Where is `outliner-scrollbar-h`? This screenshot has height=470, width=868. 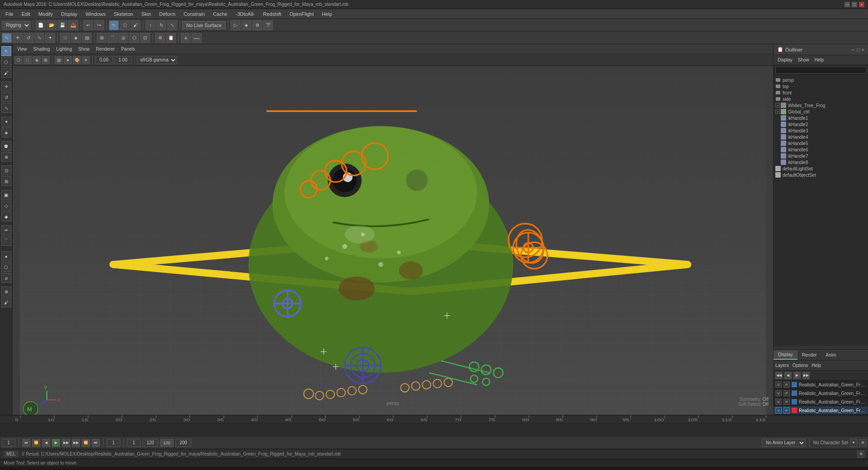 outliner-scrollbar-h is located at coordinates (821, 348).